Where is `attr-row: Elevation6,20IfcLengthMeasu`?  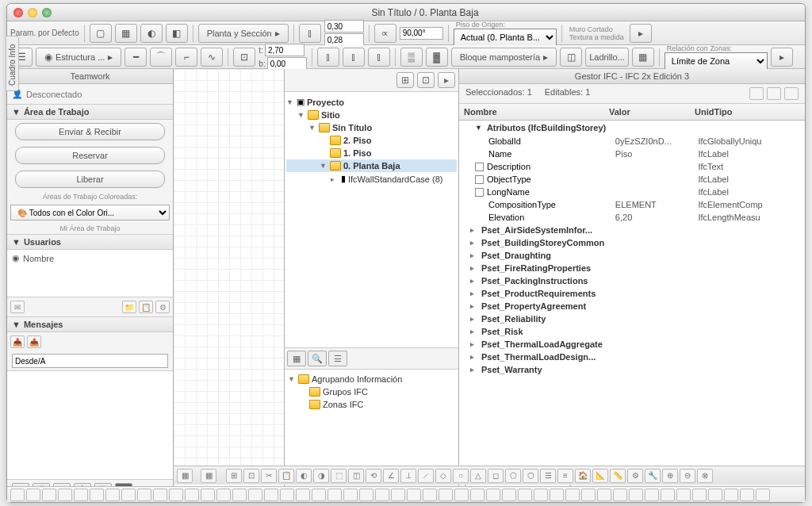 attr-row: Elevation6,20IfcLengthMeasu is located at coordinates (632, 217).